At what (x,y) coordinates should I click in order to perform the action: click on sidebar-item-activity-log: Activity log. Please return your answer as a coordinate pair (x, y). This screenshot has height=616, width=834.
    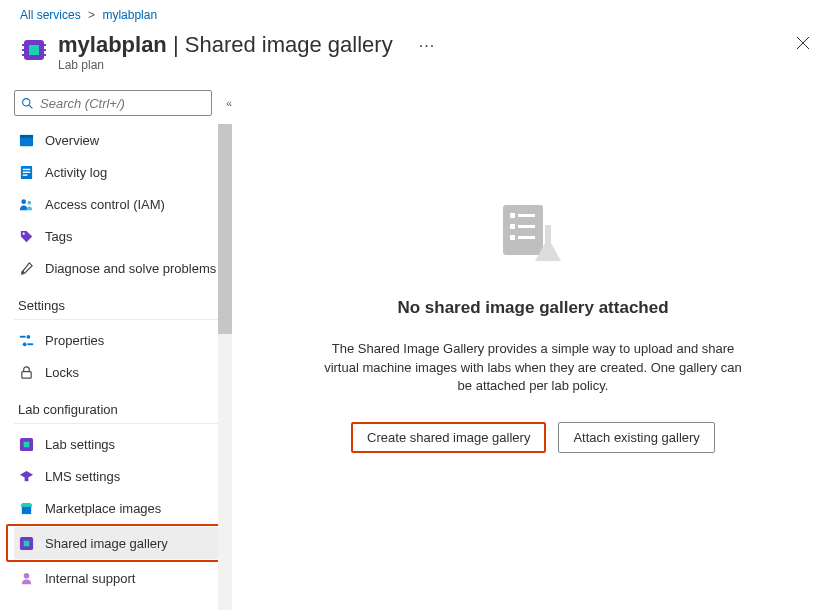
    Looking at the image, I should click on (123, 172).